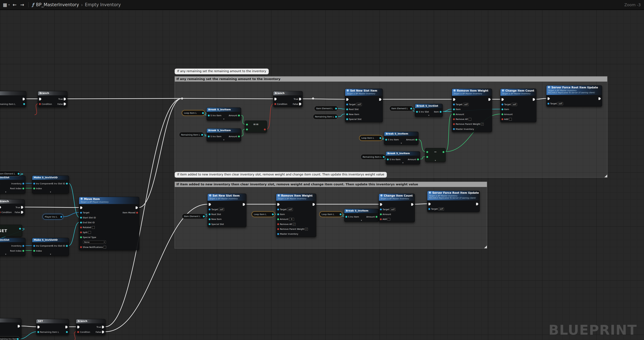 The width and height of the screenshot is (644, 340). Describe the element at coordinates (11, 231) in the screenshot. I see `get-node: GET` at that location.